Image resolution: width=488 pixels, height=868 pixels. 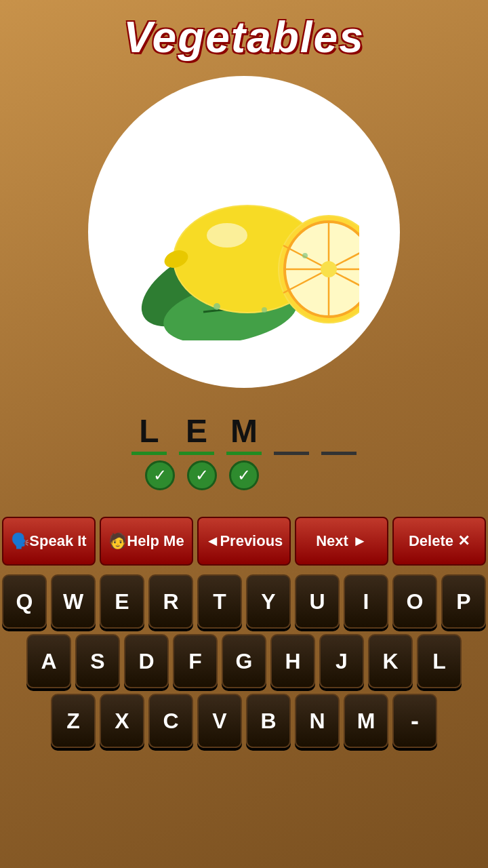 What do you see at coordinates (244, 475) in the screenshot?
I see `check-3: ✓` at bounding box center [244, 475].